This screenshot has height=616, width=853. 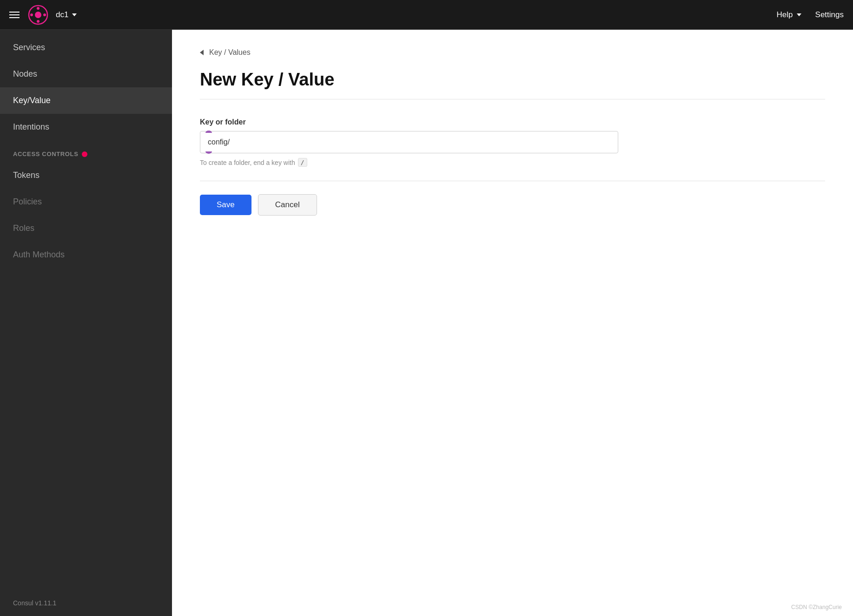 I want to click on key-input-wrapper, so click(x=512, y=142).